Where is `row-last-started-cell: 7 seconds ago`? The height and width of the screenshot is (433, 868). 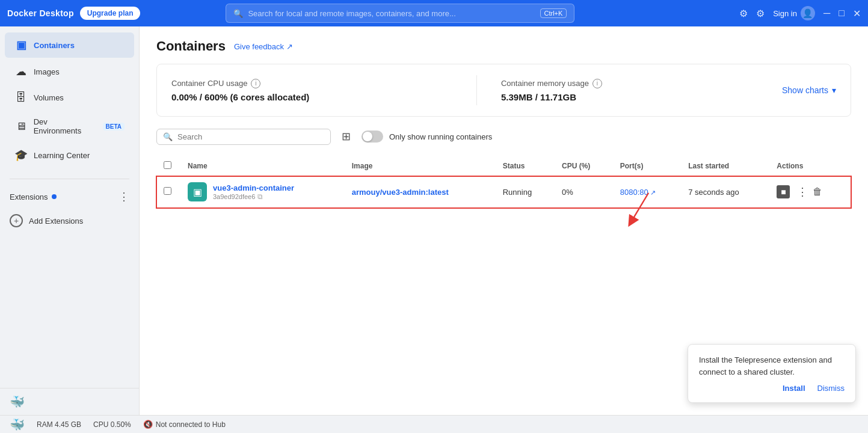
row-last-started-cell: 7 seconds ago is located at coordinates (725, 192).